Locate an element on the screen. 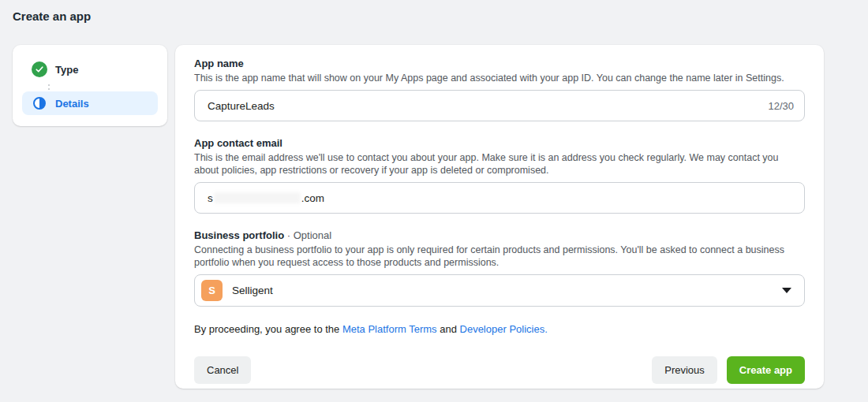  contact-email-suffix: .com is located at coordinates (312, 199).